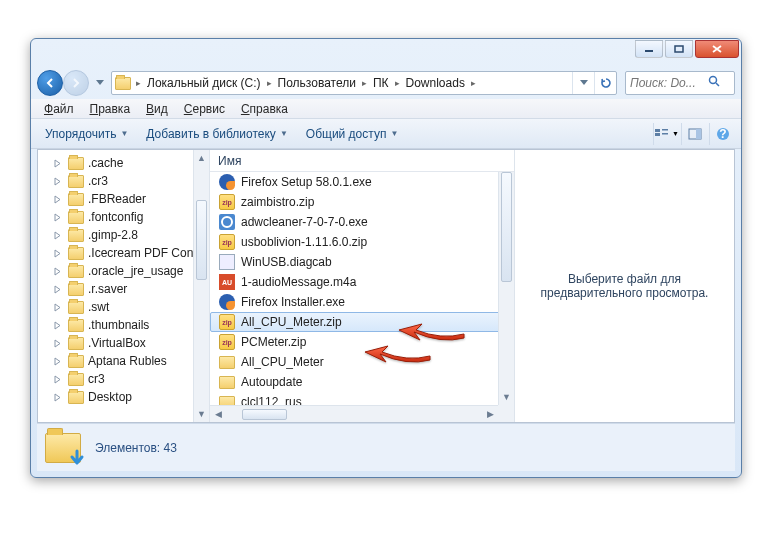 This screenshot has width=771, height=554. What do you see at coordinates (298, 282) in the screenshot?
I see `file-name: 1-audioMessage.m4a` at bounding box center [298, 282].